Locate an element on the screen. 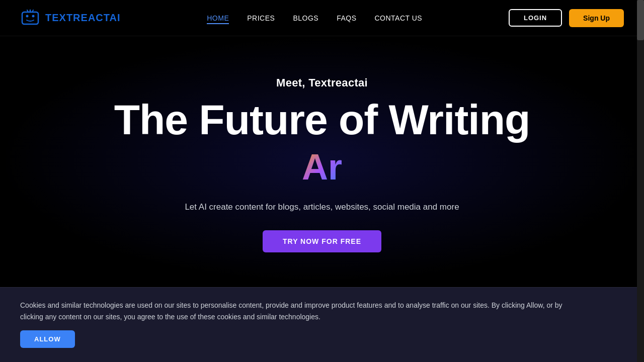  scrollbar is located at coordinates (640, 181).